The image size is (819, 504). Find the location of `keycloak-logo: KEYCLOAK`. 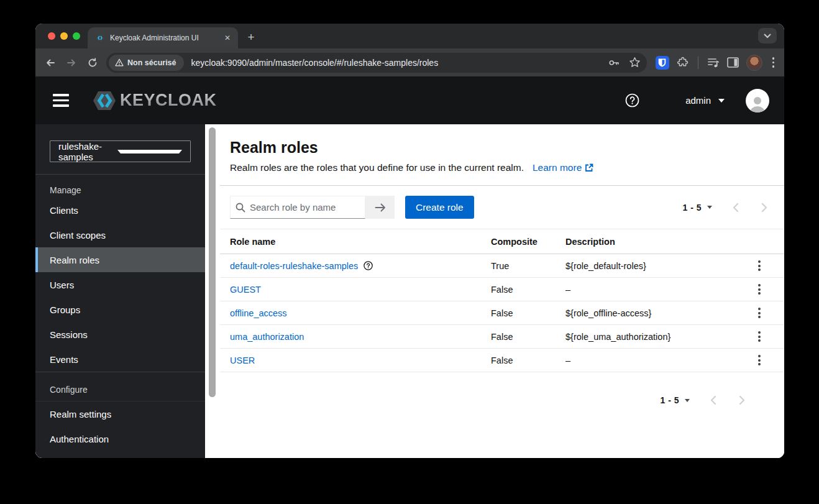

keycloak-logo: KEYCLOAK is located at coordinates (153, 101).